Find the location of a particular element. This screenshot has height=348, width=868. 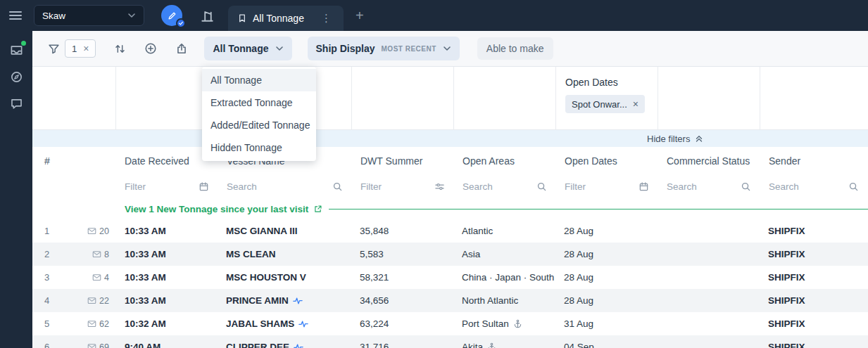

workspace-selector: Skaw is located at coordinates (89, 15).